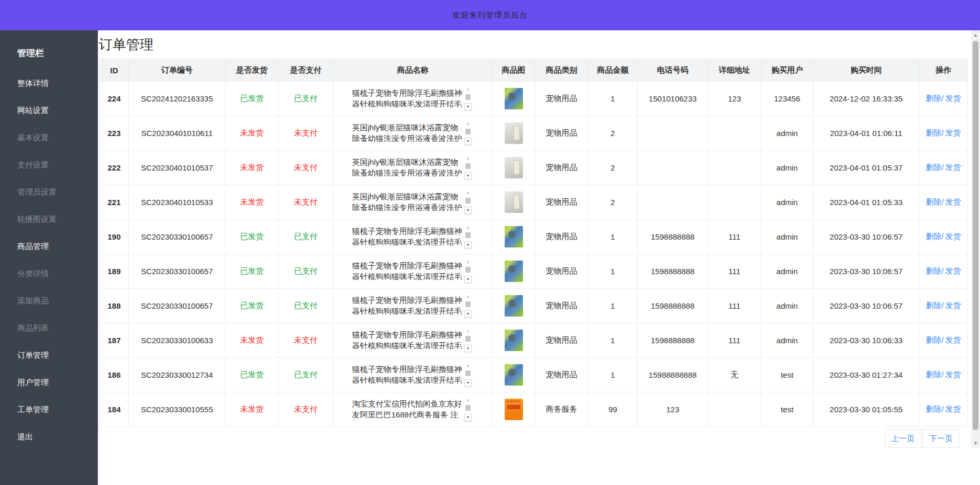  What do you see at coordinates (408, 408) in the screenshot?
I see `product-name-textarea: 淘宝支付宝信用代拍闲鱼京东好友阿里巴巴1688代商务服务 注册` at bounding box center [408, 408].